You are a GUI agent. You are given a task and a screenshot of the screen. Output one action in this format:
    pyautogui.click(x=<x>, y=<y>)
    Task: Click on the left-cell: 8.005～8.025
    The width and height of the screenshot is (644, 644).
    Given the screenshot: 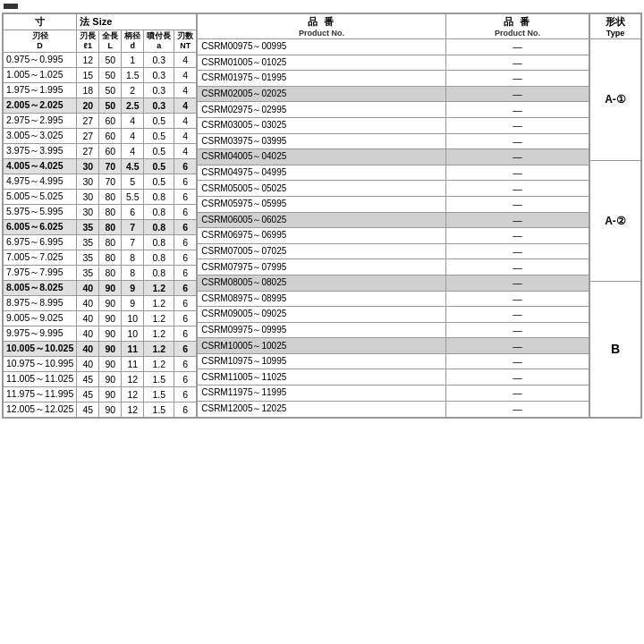 What is the action you would take?
    pyautogui.click(x=40, y=288)
    